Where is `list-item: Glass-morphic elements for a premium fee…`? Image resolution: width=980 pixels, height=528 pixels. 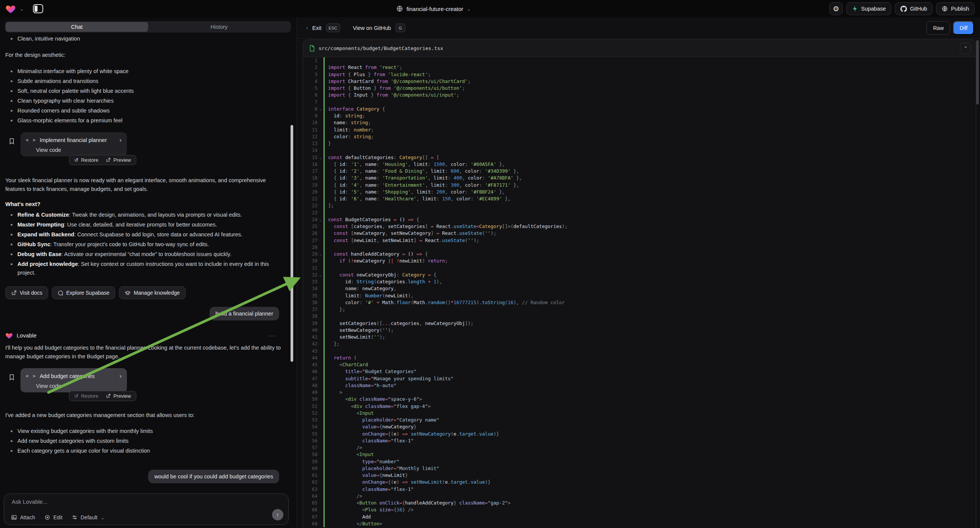
list-item: Glass-morphic elements for a premium fee… is located at coordinates (145, 121).